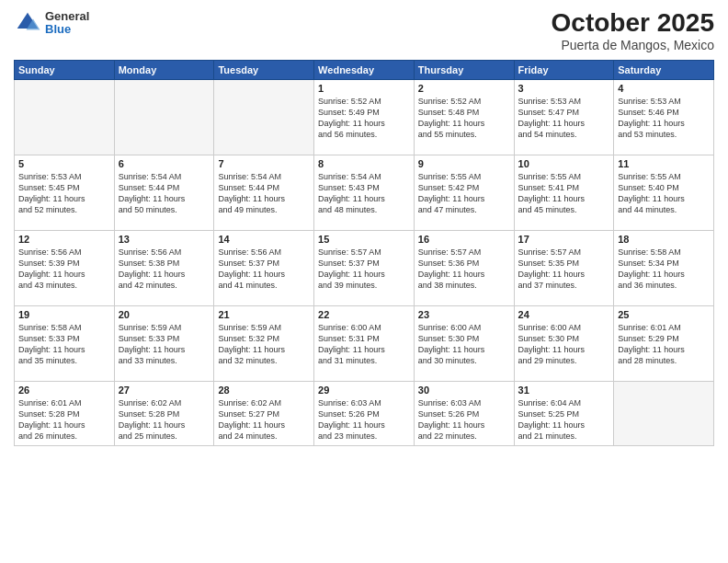 The width and height of the screenshot is (728, 563). What do you see at coordinates (164, 343) in the screenshot?
I see `calendar-cell: 20Sunrise: 5:59 AM Sunset: 5:33 PM Dayli…` at bounding box center [164, 343].